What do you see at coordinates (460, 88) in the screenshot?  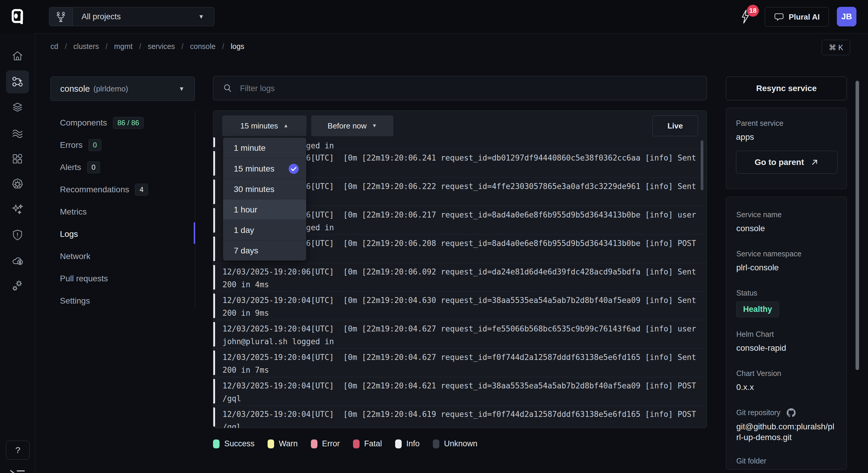 I see `log-filter` at bounding box center [460, 88].